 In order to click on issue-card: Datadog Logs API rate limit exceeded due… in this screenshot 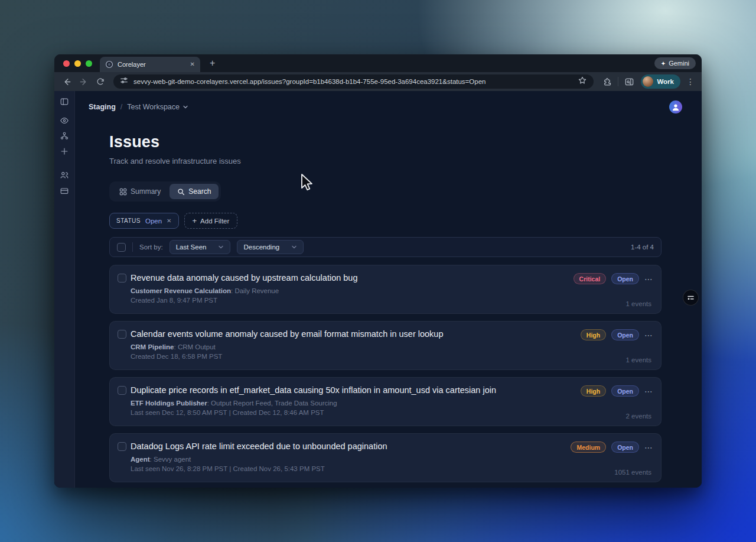, I will do `click(385, 457)`.